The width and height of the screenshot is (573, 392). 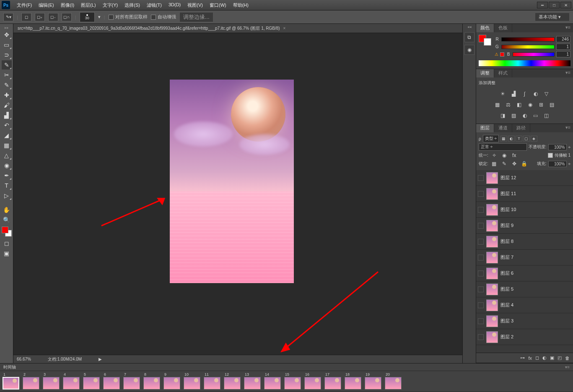 What do you see at coordinates (554, 5) in the screenshot?
I see `maximize-button: □` at bounding box center [554, 5].